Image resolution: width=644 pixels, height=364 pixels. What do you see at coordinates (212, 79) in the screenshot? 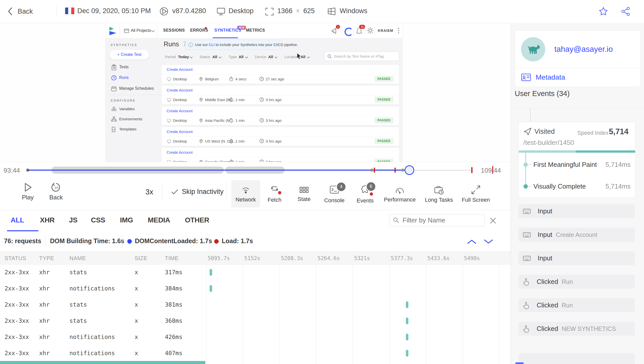
I see `run-location: Belgium` at bounding box center [212, 79].